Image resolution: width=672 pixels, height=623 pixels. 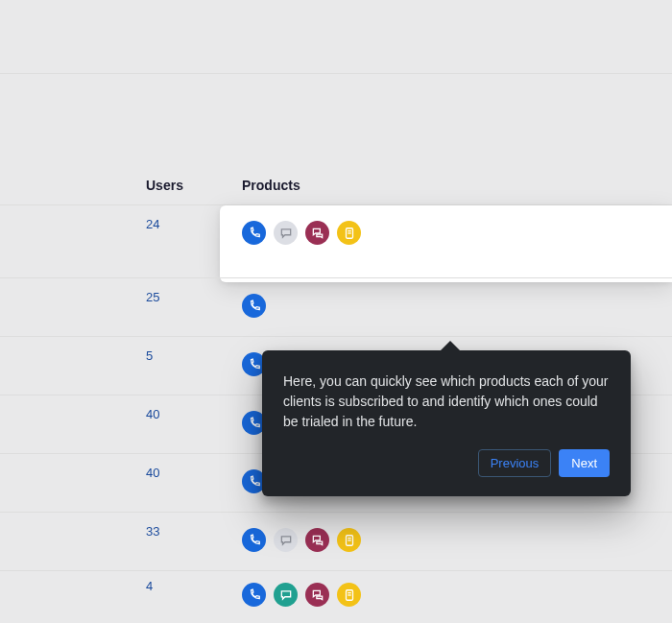 What do you see at coordinates (336, 191) in the screenshot?
I see `table-header: Users Products` at bounding box center [336, 191].